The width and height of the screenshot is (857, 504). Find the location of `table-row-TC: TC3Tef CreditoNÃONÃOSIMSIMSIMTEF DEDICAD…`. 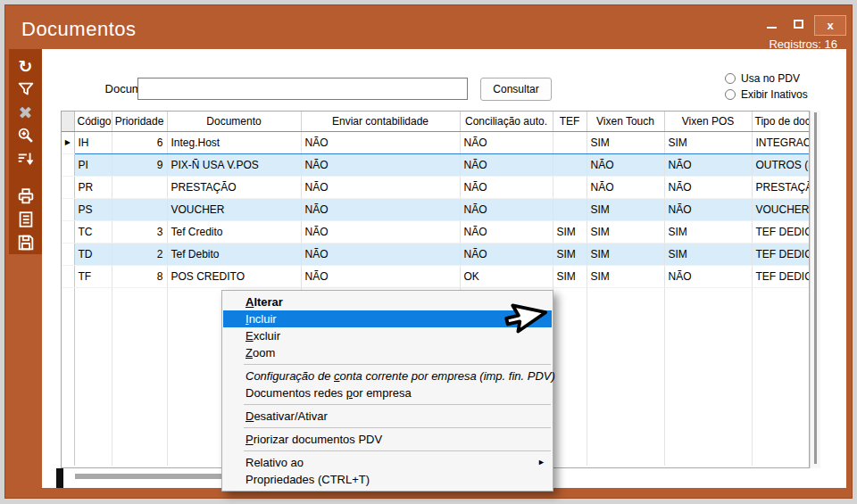

table-row-TC: TC3Tef CreditoNÃONÃOSIMSIMSIMTEF DEDICAD… is located at coordinates (436, 232).